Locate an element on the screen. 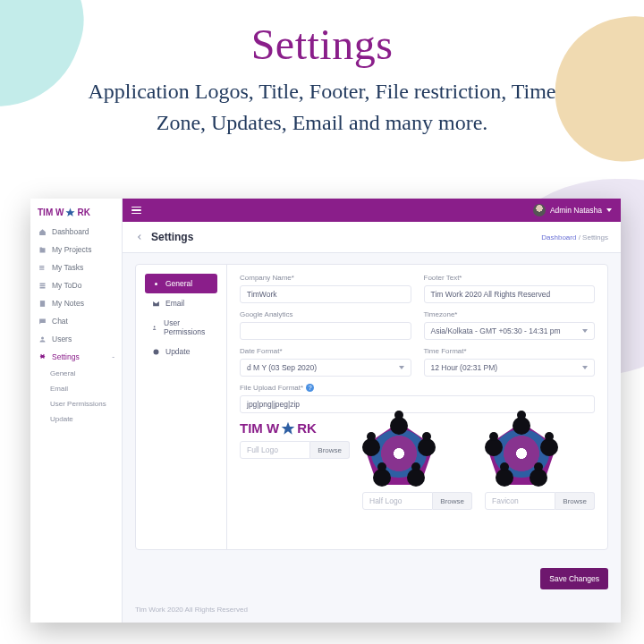 The width and height of the screenshot is (644, 644). info-icon: ? is located at coordinates (309, 388).